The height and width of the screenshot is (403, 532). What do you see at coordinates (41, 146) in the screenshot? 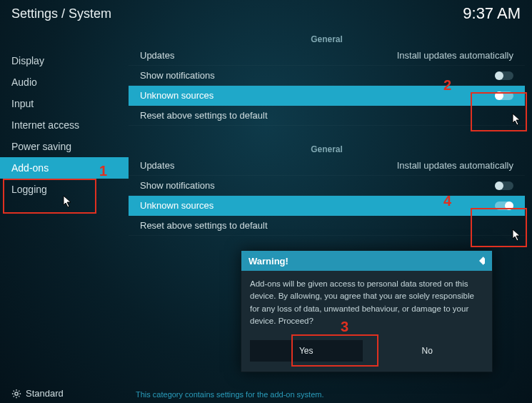
I see `sidebar-item-label: Power saving` at bounding box center [41, 146].